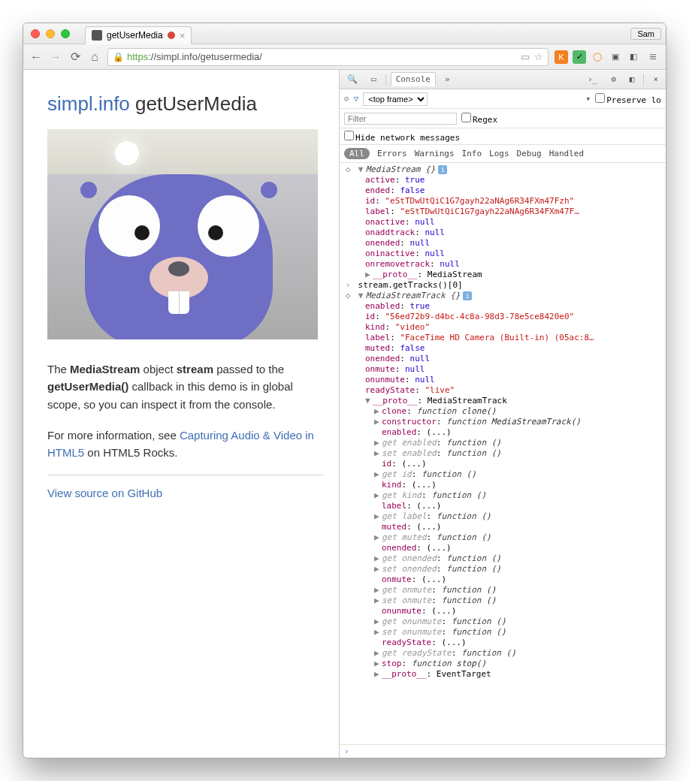 The width and height of the screenshot is (689, 784). What do you see at coordinates (503, 99) in the screenshot?
I see `console-context-bar: ⊘ ▽ <top frame> ▾ Preserve lo` at bounding box center [503, 99].